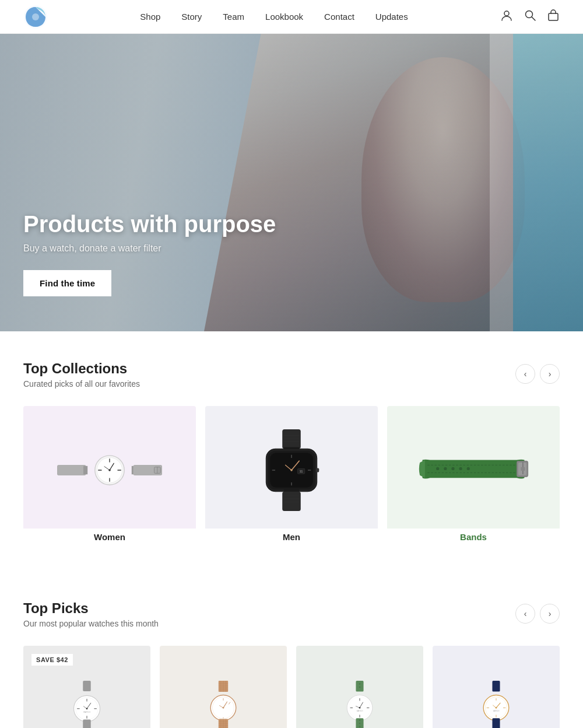  What do you see at coordinates (473, 467) in the screenshot?
I see `collection-bands-bg` at bounding box center [473, 467].